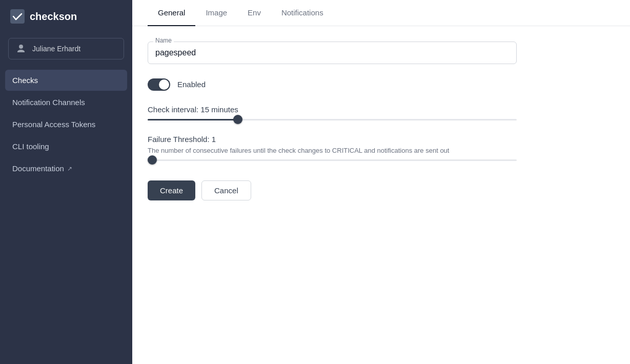  Describe the element at coordinates (66, 168) in the screenshot. I see `sidebar-item-documentation: Documentation ↗` at that location.